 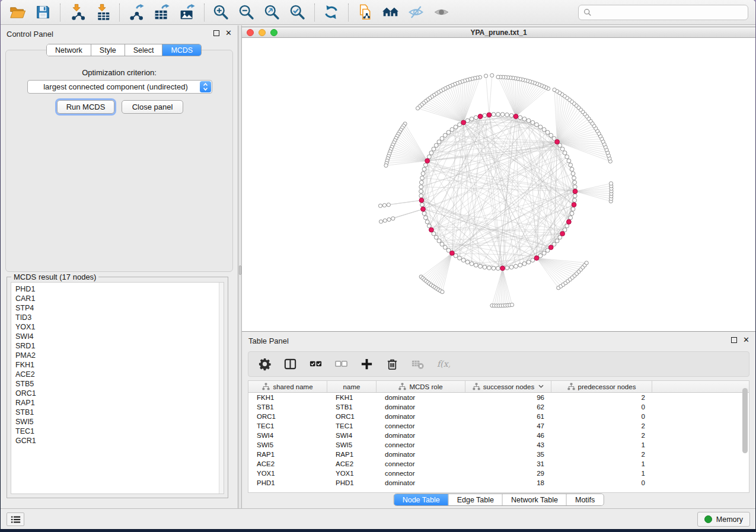 I want to click on table-cell: PHD1, so click(x=352, y=483).